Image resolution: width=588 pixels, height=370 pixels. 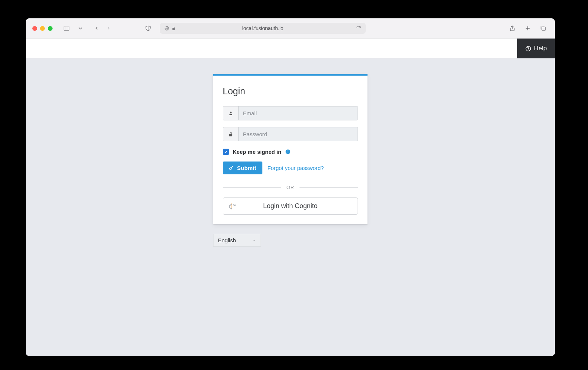 What do you see at coordinates (231, 113) in the screenshot?
I see `user-icon` at bounding box center [231, 113].